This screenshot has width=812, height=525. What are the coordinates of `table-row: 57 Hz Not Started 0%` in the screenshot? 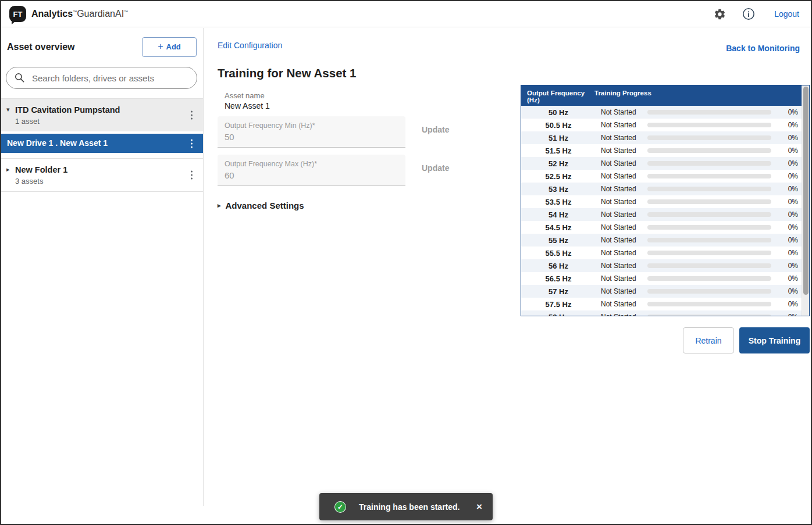 It's located at (665, 291).